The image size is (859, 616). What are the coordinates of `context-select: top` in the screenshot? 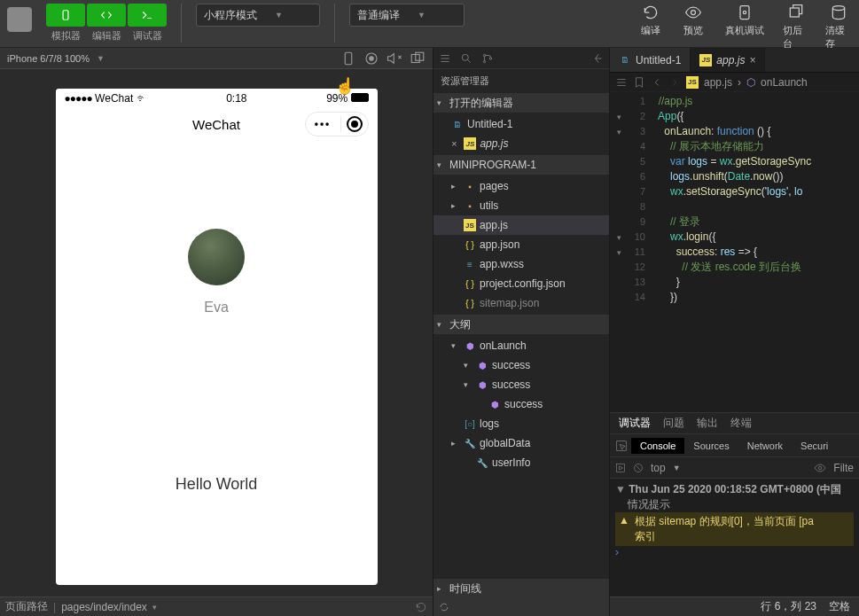 It's located at (658, 468).